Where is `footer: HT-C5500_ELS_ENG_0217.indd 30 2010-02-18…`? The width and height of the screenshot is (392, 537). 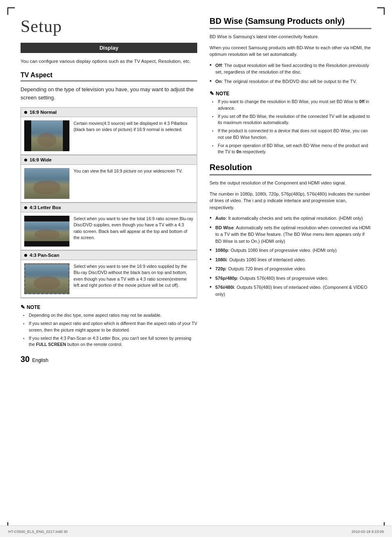 footer: HT-C5500_ELS_ENG_0217.indd 30 2010-02-18… is located at coordinates (196, 531).